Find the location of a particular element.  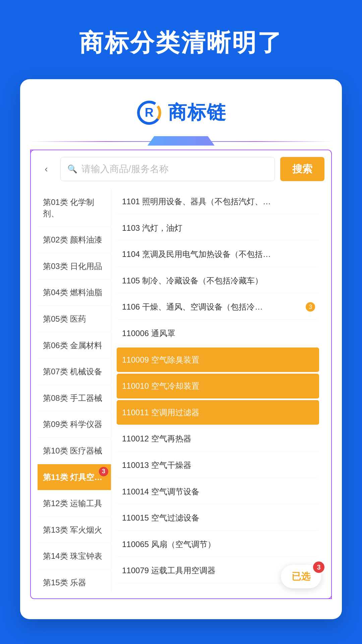

category-badge-11: 3 is located at coordinates (104, 472).